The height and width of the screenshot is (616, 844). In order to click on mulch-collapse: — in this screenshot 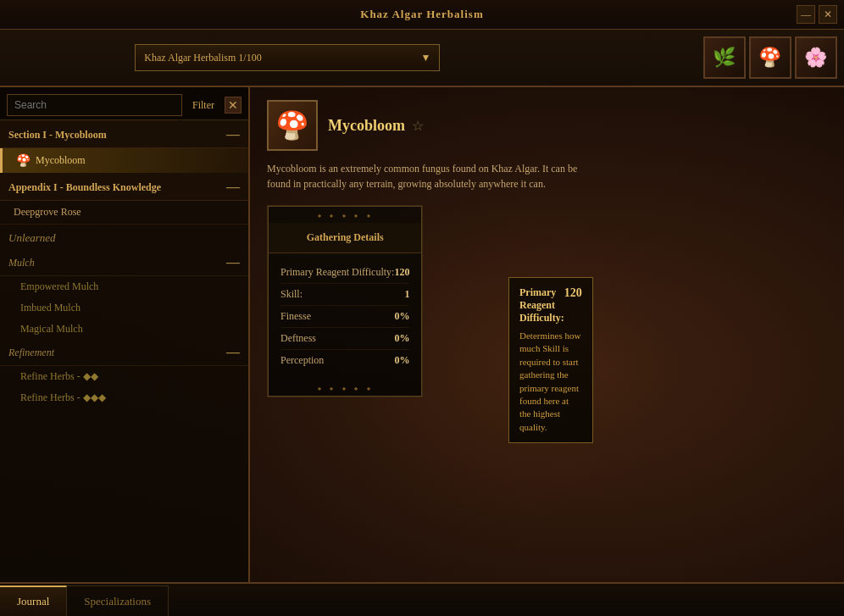, I will do `click(233, 263)`.